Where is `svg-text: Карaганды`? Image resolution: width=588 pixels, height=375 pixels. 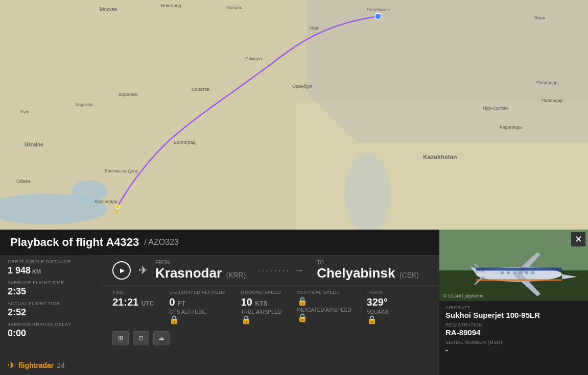
svg-text: Карaганды is located at coordinates (511, 127).